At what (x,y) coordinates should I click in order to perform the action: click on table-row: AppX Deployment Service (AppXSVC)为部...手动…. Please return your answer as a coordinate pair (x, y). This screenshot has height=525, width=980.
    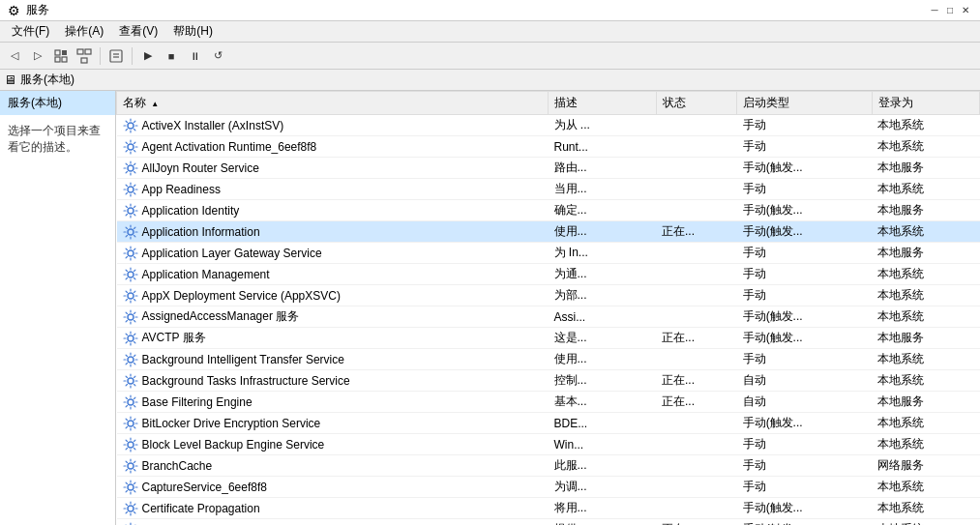
    Looking at the image, I should click on (549, 296).